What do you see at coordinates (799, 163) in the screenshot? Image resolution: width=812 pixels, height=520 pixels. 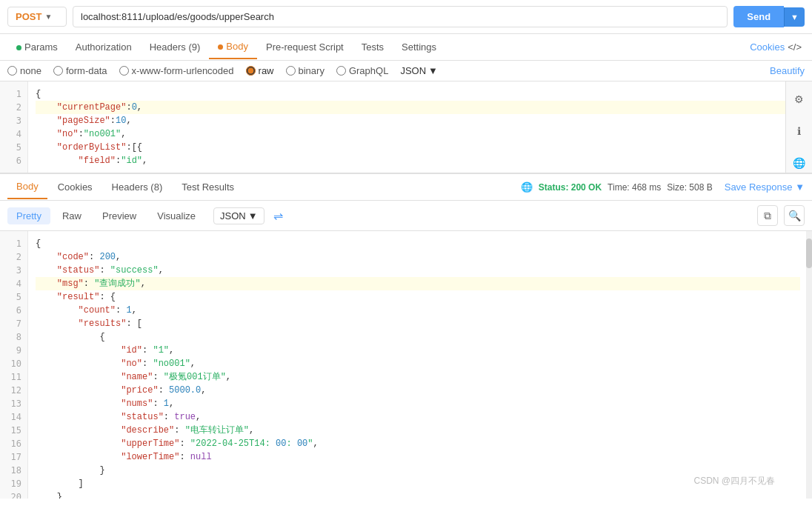 I see `sidebar-cookie-icon: 🌐` at bounding box center [799, 163].